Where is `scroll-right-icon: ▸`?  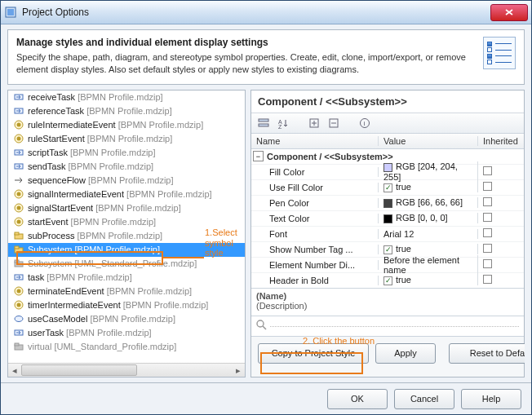 scroll-right-icon: ▸ is located at coordinates (238, 370).